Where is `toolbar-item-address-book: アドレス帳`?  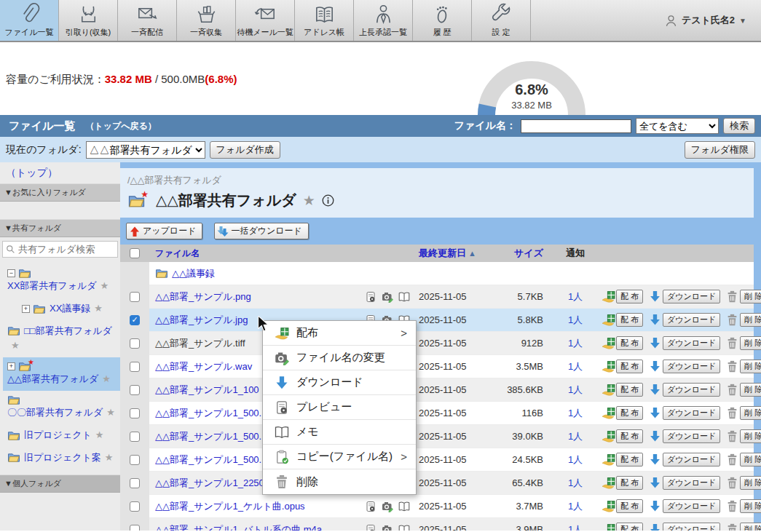 toolbar-item-address-book: アドレス帳 is located at coordinates (325, 20).